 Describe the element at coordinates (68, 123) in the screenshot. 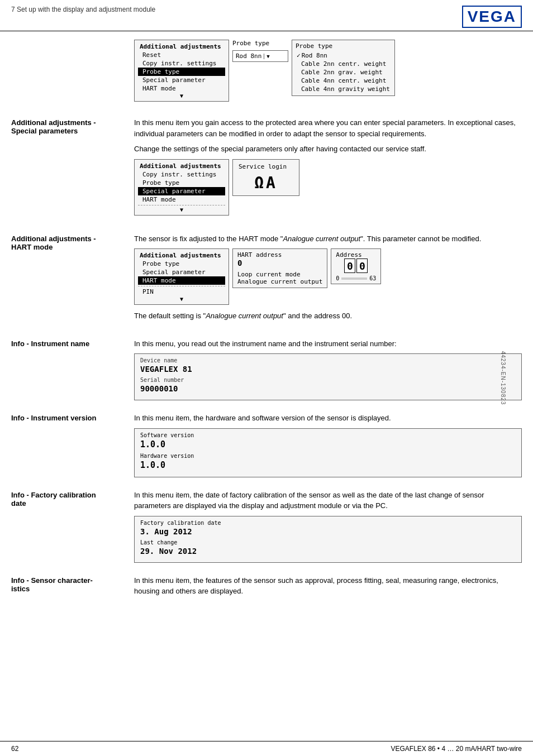

I see `special-params-label-line1: Additional adjustments -` at that location.